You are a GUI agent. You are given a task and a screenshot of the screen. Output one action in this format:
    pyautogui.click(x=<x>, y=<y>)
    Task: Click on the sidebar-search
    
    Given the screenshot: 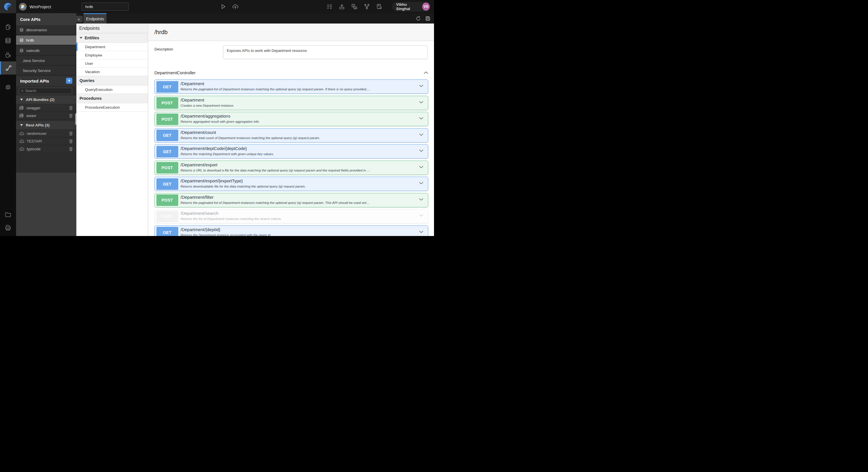 What is the action you would take?
    pyautogui.click(x=45, y=91)
    